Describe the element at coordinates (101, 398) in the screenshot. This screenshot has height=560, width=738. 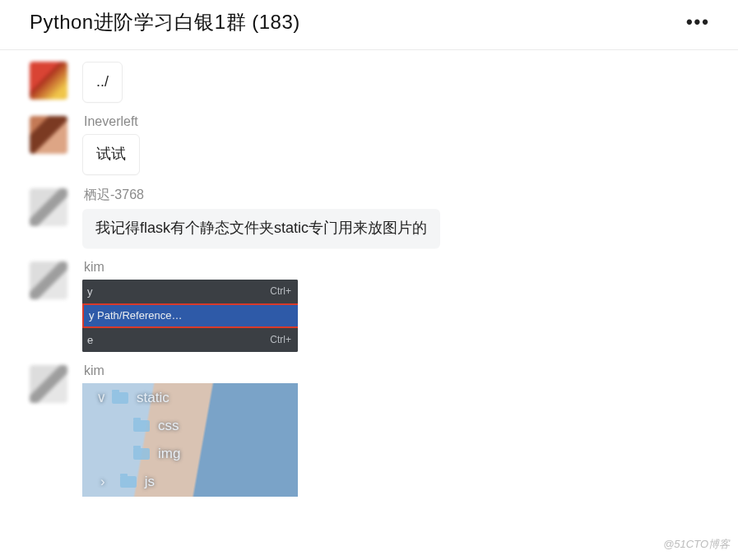
I see `chevron-down-icon: ∨` at that location.